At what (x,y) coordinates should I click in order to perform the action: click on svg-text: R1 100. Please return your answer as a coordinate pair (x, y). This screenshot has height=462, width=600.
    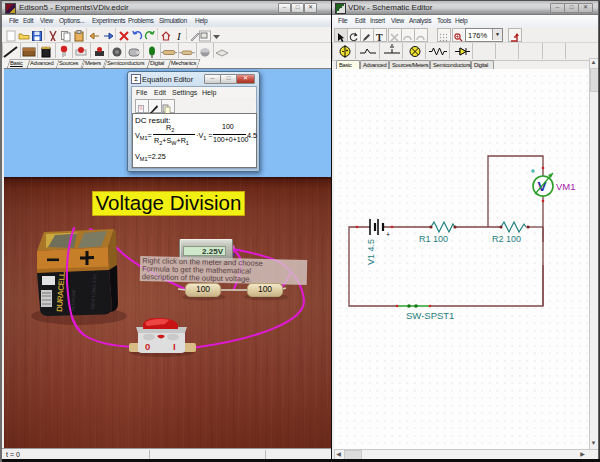
    Looking at the image, I should click on (434, 239).